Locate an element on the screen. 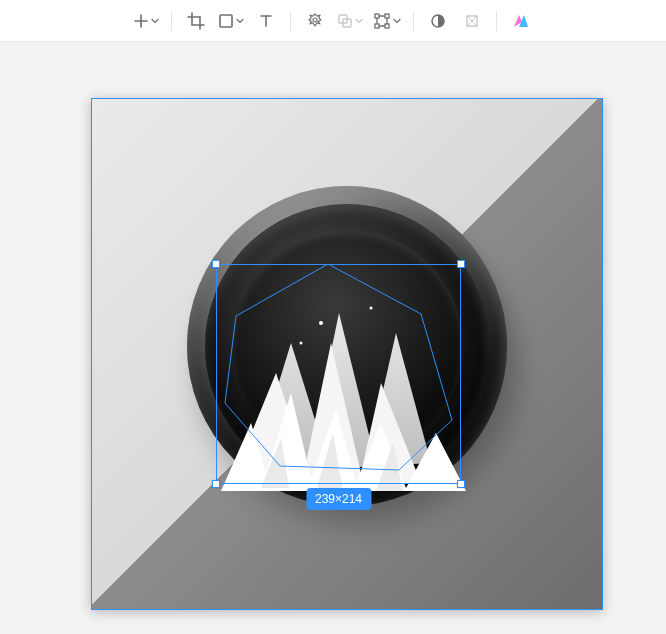 The width and height of the screenshot is (666, 634). mask-icon is located at coordinates (438, 21).